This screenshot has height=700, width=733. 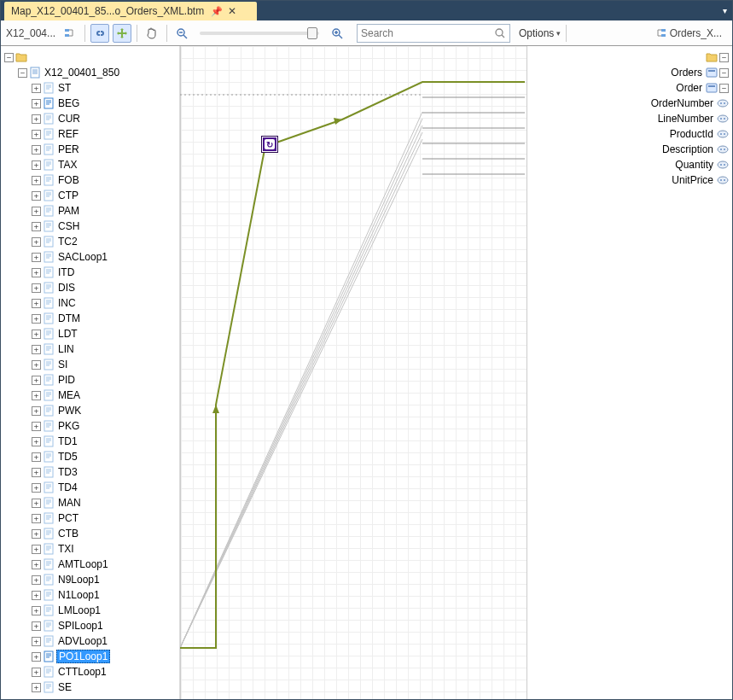 I want to click on tree-row-lmloop1: +LMLoop1, so click(x=92, y=610).